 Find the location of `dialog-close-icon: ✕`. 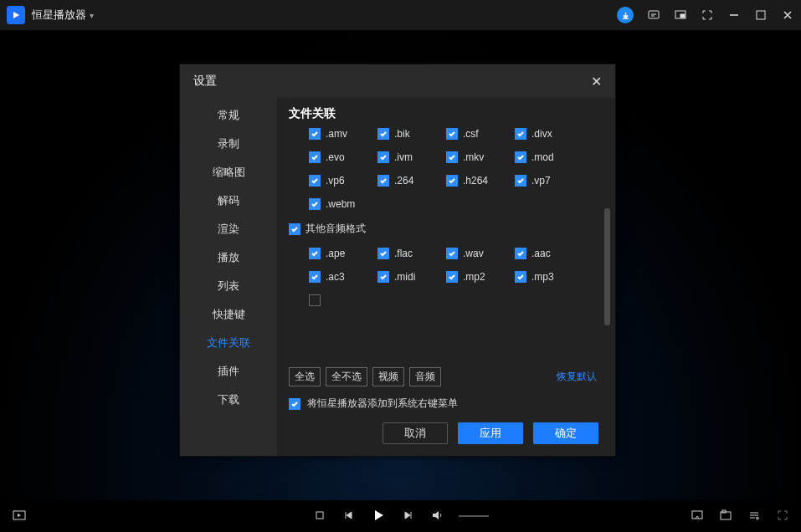

dialog-close-icon: ✕ is located at coordinates (596, 82).